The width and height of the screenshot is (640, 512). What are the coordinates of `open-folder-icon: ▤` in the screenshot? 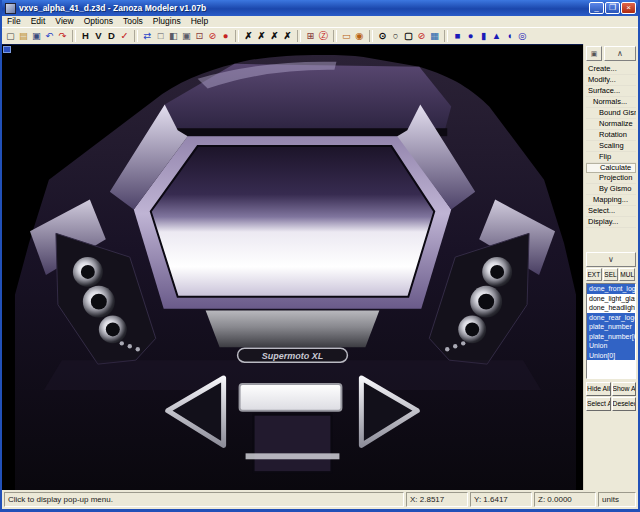 It's located at (24, 36).